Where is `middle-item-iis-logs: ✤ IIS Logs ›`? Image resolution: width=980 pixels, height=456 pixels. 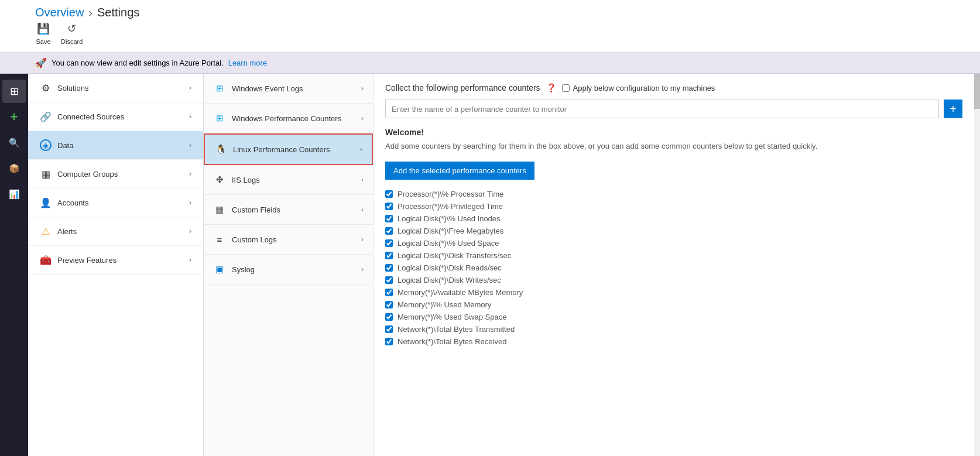
middle-item-iis-logs: ✤ IIS Logs › is located at coordinates (288, 180).